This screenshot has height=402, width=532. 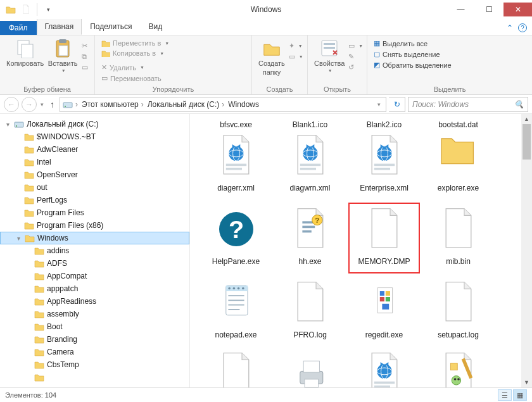 What do you see at coordinates (85, 57) in the screenshot?
I see `copy-path-icon: ⧉` at bounding box center [85, 57].